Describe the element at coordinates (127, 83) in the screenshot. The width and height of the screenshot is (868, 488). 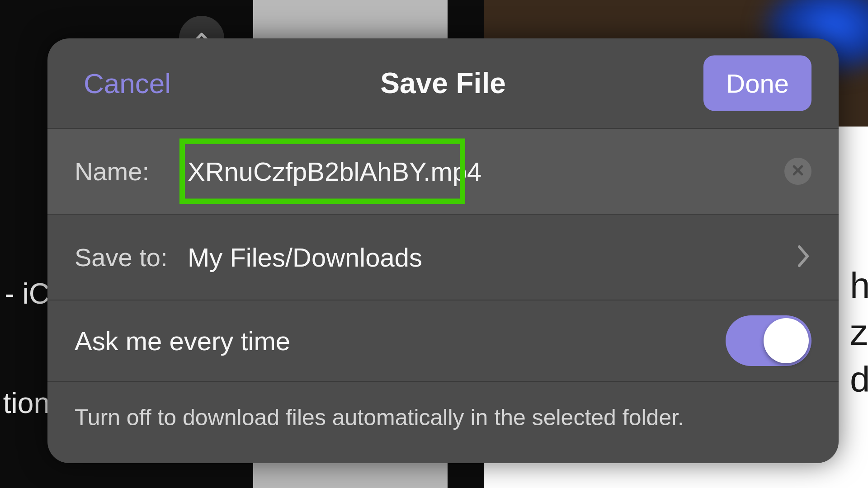
I see `cancel-button: Cancel` at that location.